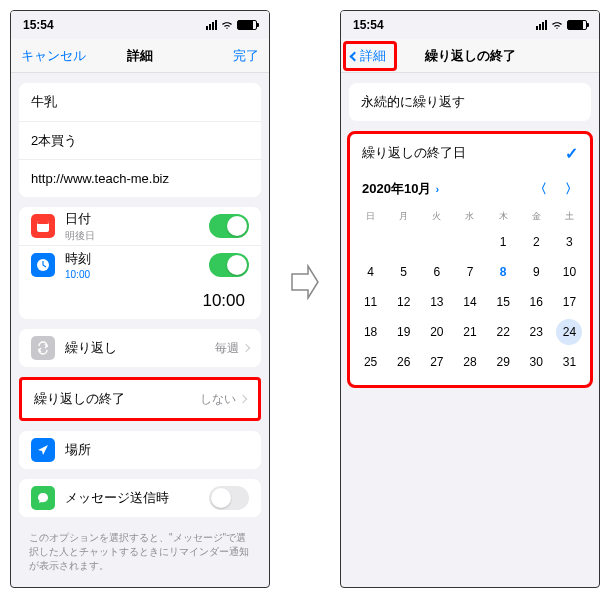  What do you see at coordinates (570, 272) in the screenshot?
I see `calendar-day: 10` at bounding box center [570, 272].